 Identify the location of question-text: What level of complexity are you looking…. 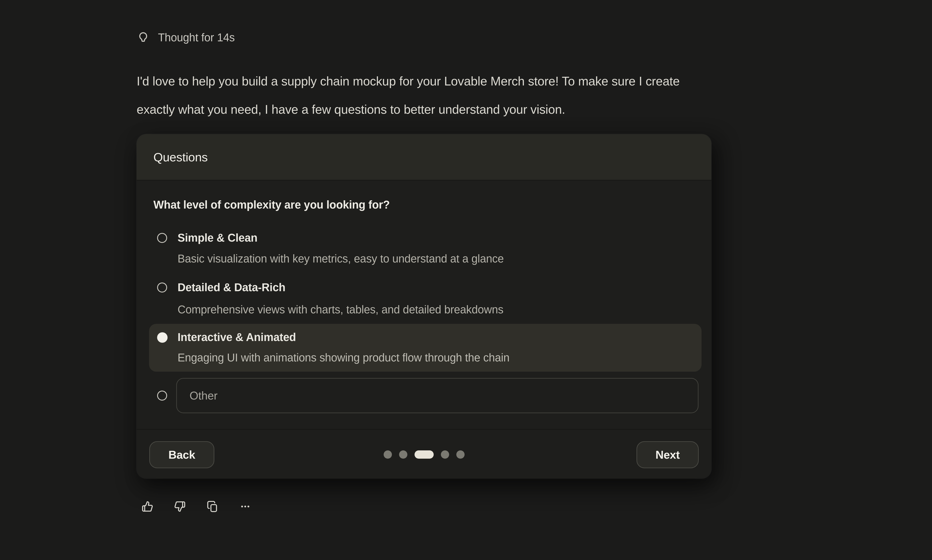
(271, 205).